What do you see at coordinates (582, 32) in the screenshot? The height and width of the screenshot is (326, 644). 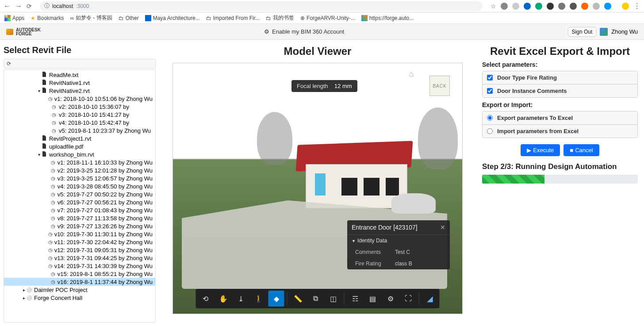 I see `signout-button: Sign Out` at bounding box center [582, 32].